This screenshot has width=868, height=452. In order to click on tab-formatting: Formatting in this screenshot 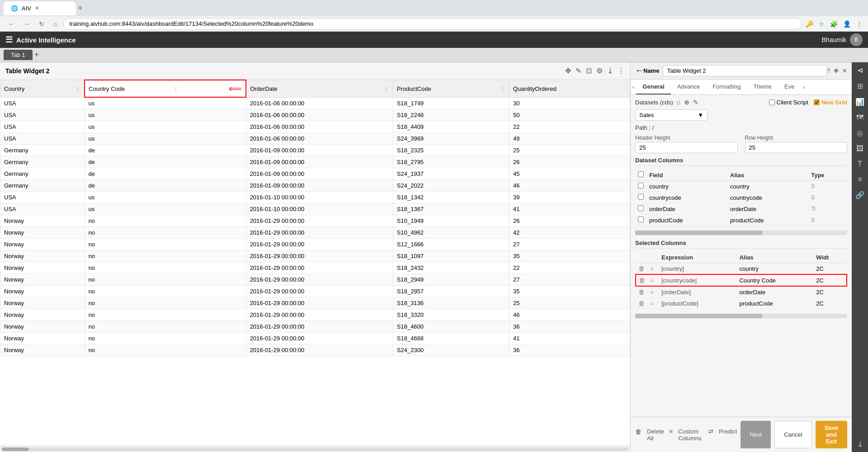, I will do `click(726, 87)`.